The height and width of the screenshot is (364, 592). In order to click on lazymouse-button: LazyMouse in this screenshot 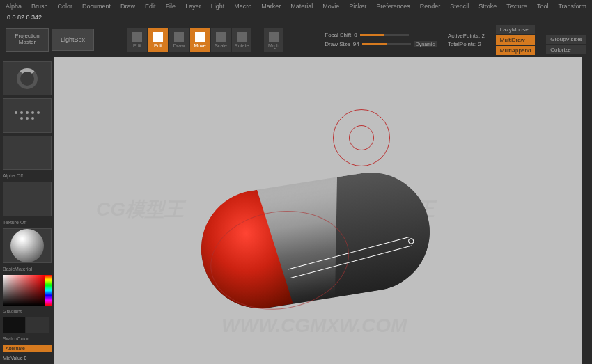, I will do `click(515, 29)`.